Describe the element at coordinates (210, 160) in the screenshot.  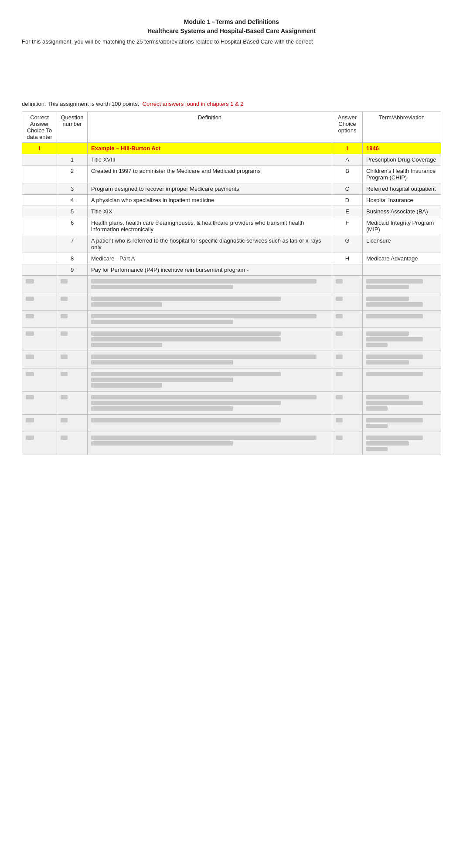
I see `row-definition: Title XVIII` at that location.